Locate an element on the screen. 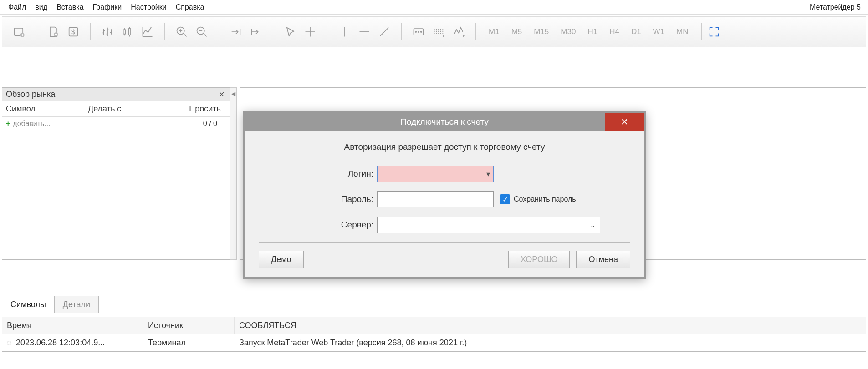  password-label: Пароль: is located at coordinates (318, 199).